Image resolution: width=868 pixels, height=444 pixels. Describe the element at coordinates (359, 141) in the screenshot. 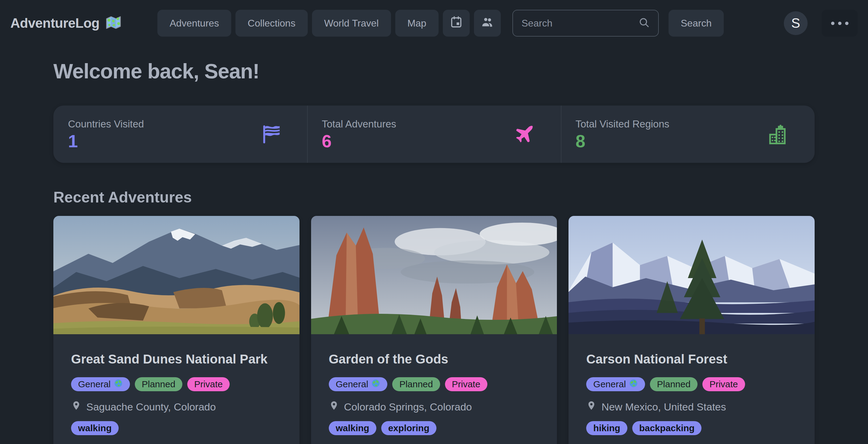

I see `stat-value: 6` at that location.